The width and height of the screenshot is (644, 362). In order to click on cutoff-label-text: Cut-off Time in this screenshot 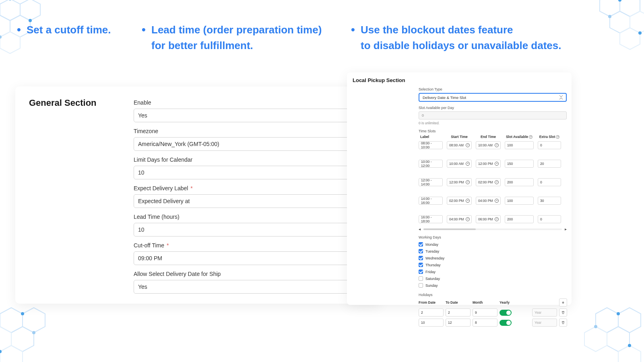, I will do `click(149, 245)`.